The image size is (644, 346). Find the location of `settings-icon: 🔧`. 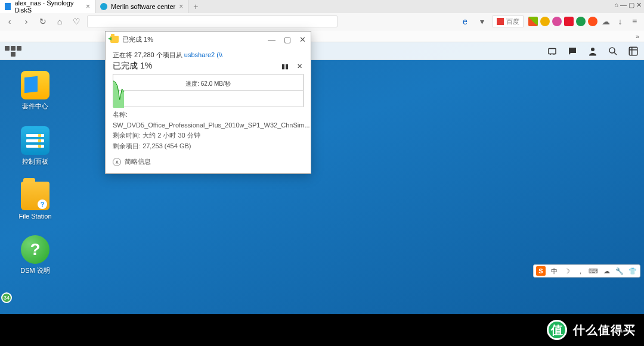

settings-icon: 🔧 is located at coordinates (620, 271).